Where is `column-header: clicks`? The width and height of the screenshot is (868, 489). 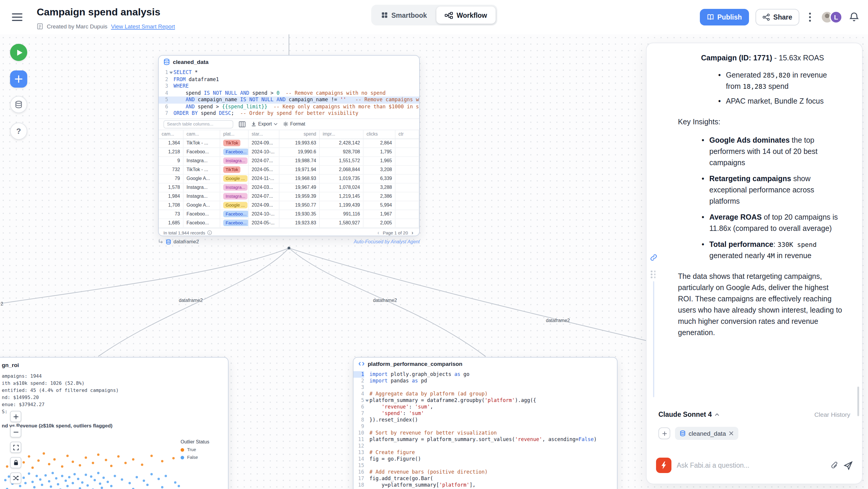 column-header: clicks is located at coordinates (379, 134).